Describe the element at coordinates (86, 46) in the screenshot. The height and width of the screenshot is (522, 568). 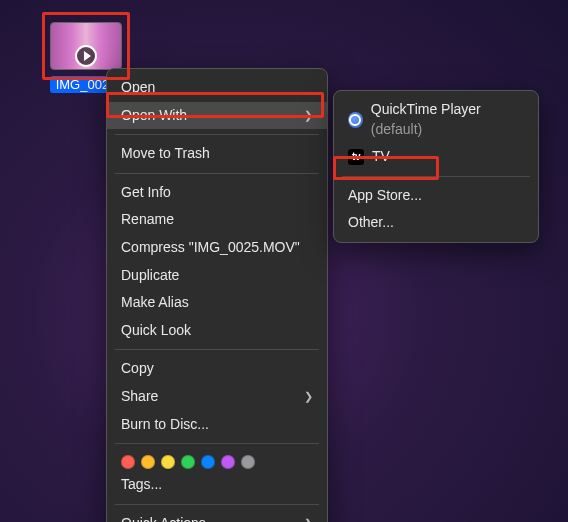
I see `video-thumbnail` at that location.